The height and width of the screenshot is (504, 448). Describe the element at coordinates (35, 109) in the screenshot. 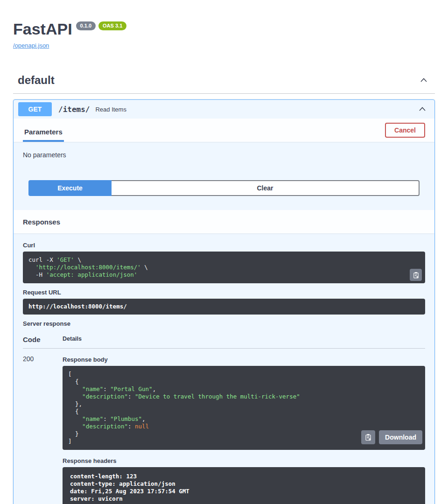

I see `method-badge: GET` at that location.